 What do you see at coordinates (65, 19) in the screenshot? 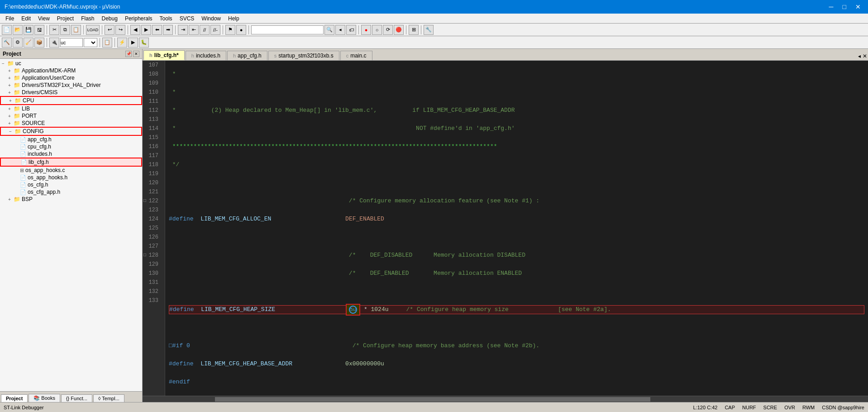
I see `menu-item-project: Project` at bounding box center [65, 19].